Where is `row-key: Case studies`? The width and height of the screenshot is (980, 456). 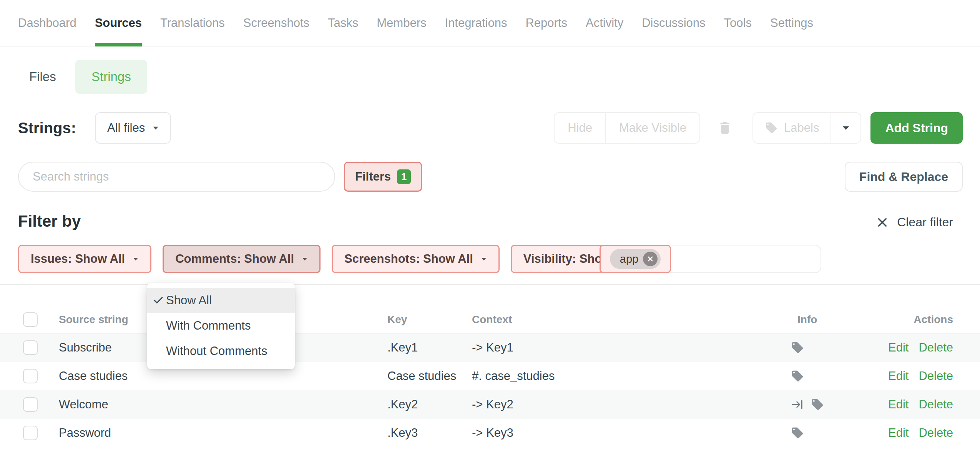
row-key: Case studies is located at coordinates (422, 376).